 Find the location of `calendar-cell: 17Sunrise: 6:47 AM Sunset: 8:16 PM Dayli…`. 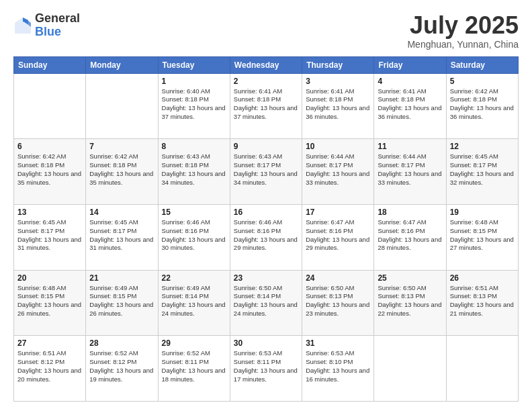

calendar-cell: 17Sunrise: 6:47 AM Sunset: 8:16 PM Dayli… is located at coordinates (339, 237).